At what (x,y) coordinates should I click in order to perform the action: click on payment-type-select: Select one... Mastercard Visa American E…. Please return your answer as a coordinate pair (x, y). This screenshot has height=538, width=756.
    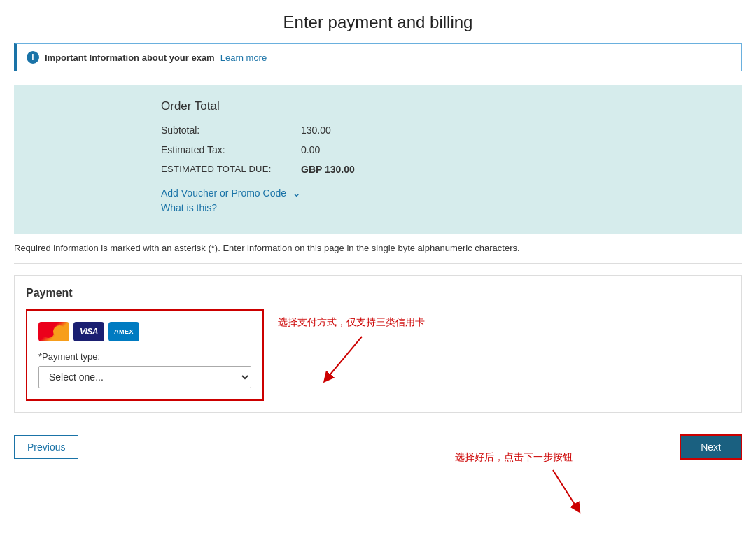
    Looking at the image, I should click on (145, 377).